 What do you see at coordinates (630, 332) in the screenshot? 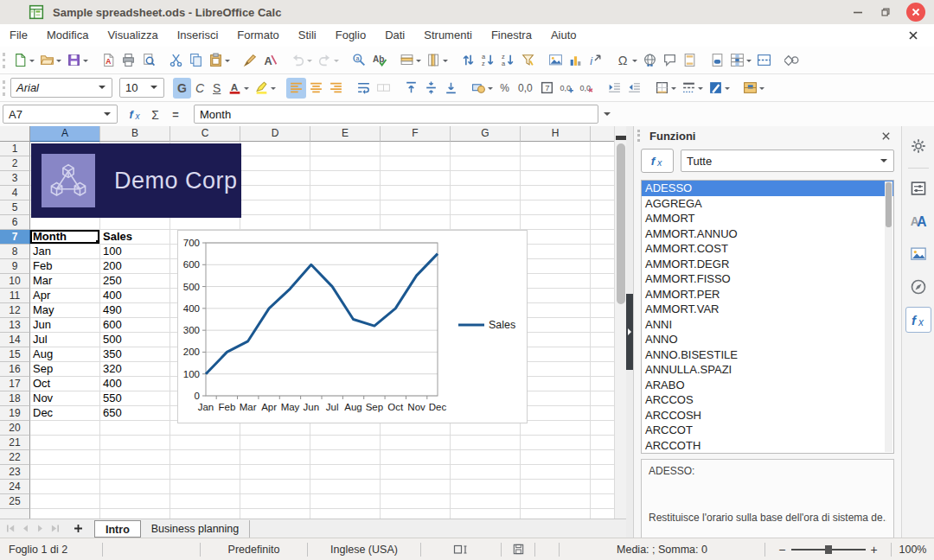
I see `sidebar-hide-button` at bounding box center [630, 332].